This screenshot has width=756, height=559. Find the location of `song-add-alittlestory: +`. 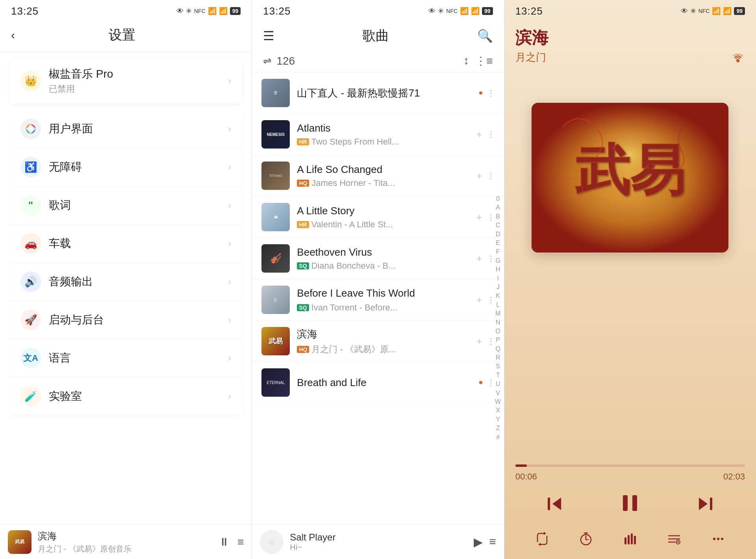

song-add-alittlestory: + is located at coordinates (479, 217).